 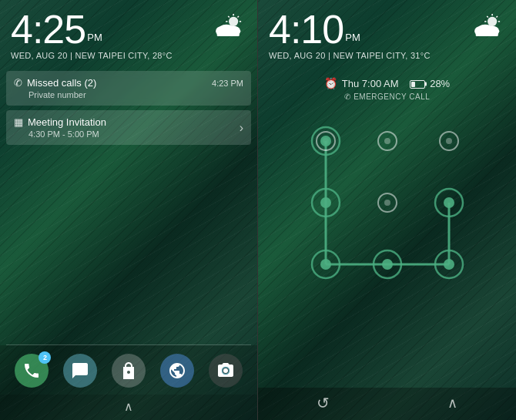 I want to click on missed-calls-title: Missed calls (2), so click(x=62, y=83).